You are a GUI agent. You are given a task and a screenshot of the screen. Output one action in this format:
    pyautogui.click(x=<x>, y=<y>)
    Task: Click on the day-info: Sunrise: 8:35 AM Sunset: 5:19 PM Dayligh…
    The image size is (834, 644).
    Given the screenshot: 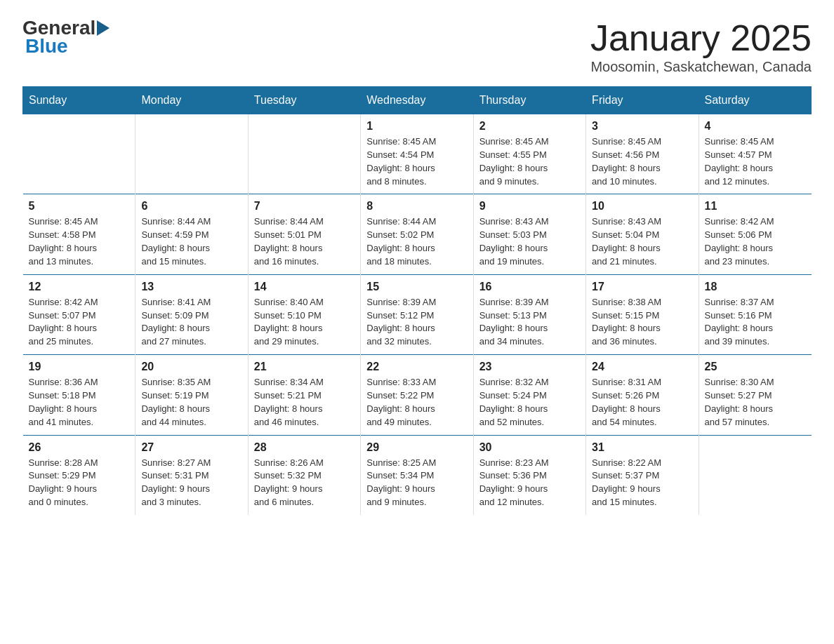 What is the action you would take?
    pyautogui.click(x=191, y=403)
    